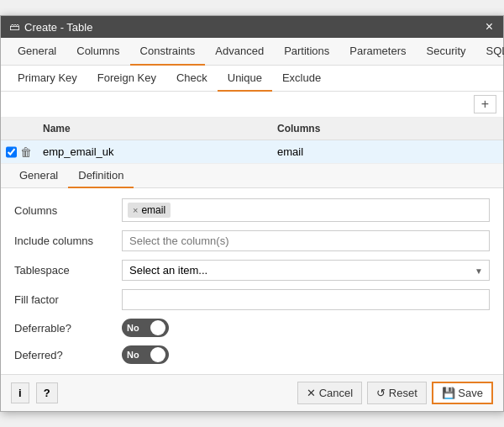 The height and width of the screenshot is (427, 504). Describe the element at coordinates (302, 79) in the screenshot. I see `subtab-exclude: Exclude` at that location.